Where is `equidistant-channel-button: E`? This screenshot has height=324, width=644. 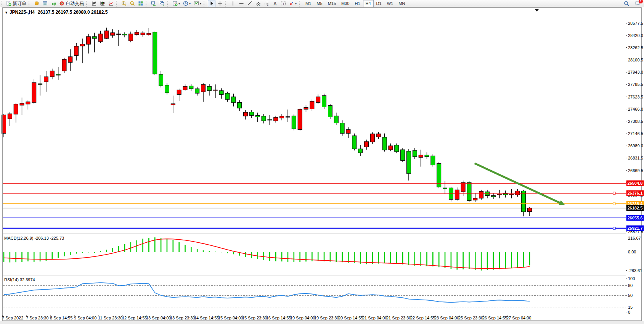 equidistant-channel-button: E is located at coordinates (258, 4).